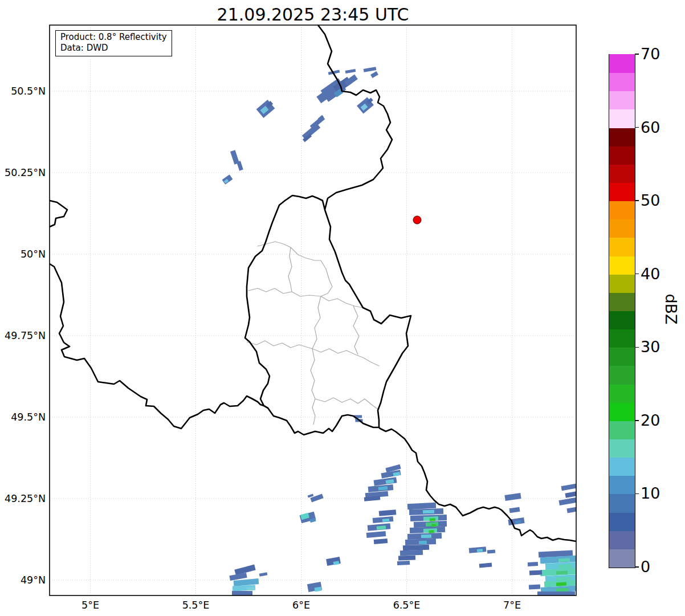  Describe the element at coordinates (23, 173) in the screenshot. I see `y-tick-label: 50.25°N` at that location.